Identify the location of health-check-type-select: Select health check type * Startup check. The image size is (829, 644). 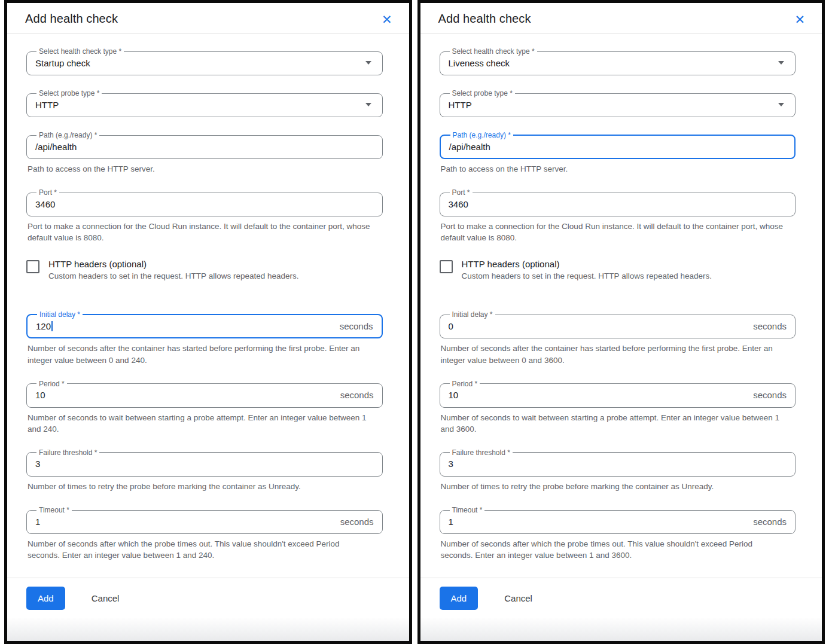
(205, 62).